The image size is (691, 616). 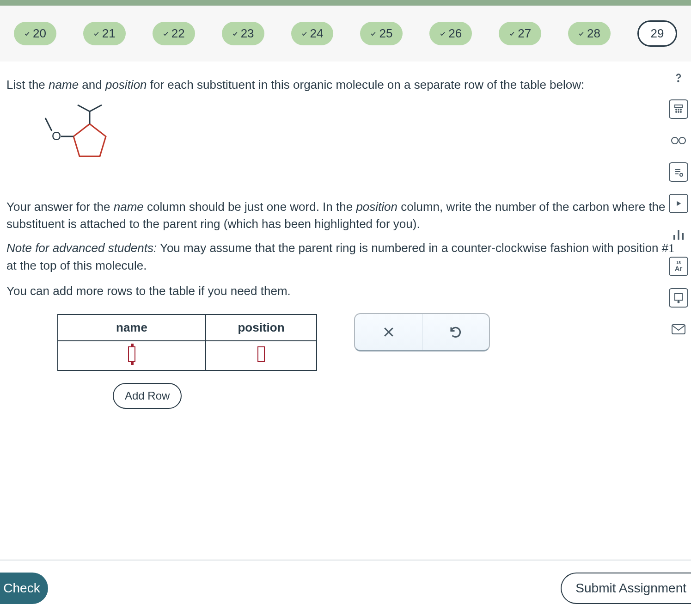 I want to click on pill-24: 24, so click(x=312, y=33).